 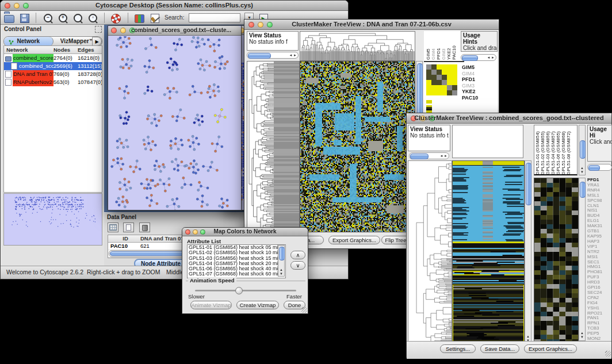 What do you see at coordinates (434, 46) in the screenshot?
I see `tv1-column-label: GIM4` at bounding box center [434, 46].